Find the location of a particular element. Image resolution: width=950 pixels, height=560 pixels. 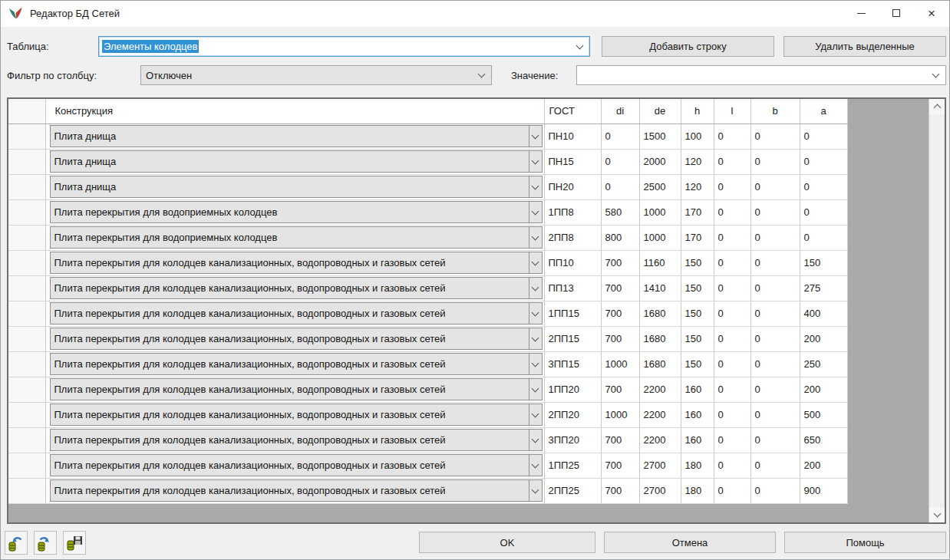

save-button is located at coordinates (74, 543).